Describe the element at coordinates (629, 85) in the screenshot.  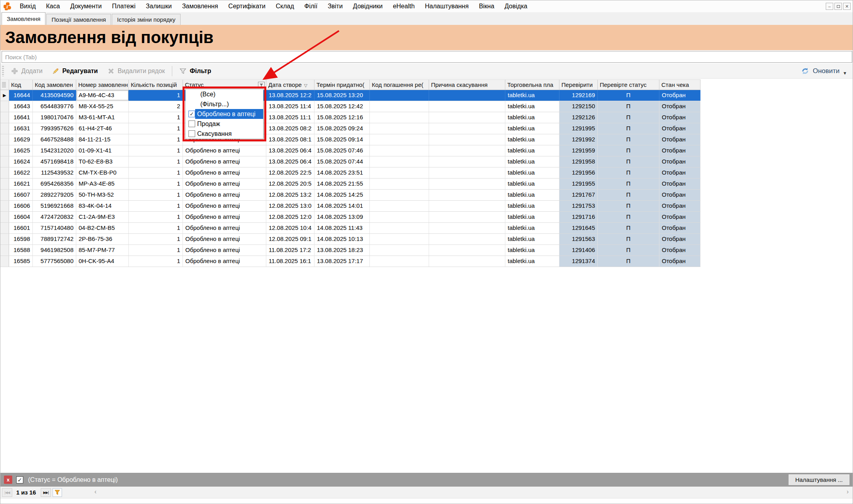
I see `column-header: Перевірте статус` at that location.